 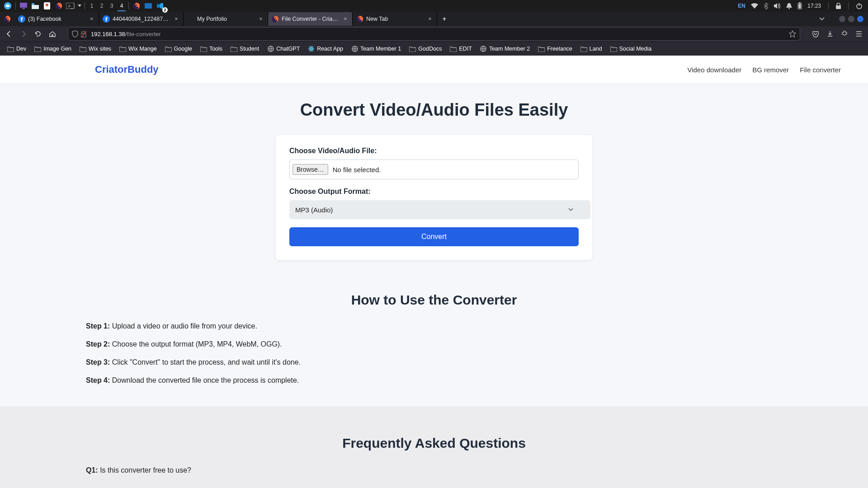 What do you see at coordinates (326, 49) in the screenshot?
I see `bookmark-item: React App` at bounding box center [326, 49].